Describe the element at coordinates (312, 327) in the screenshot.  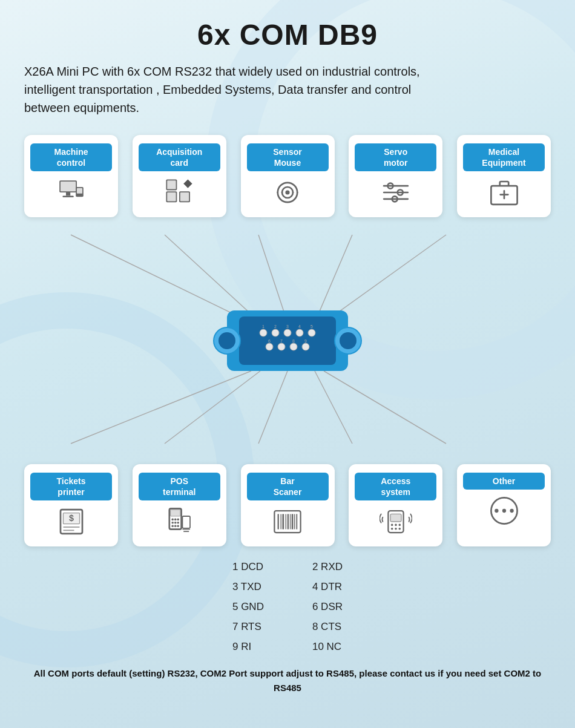
I see `svg-text: 5` at that location.